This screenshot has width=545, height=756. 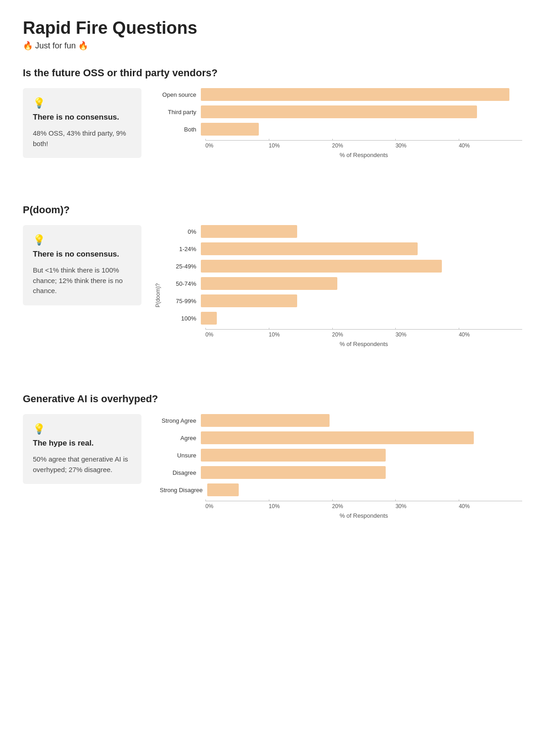 I want to click on insight-box: 💡 There is no consensus. But <1% think t…, so click(x=82, y=265).